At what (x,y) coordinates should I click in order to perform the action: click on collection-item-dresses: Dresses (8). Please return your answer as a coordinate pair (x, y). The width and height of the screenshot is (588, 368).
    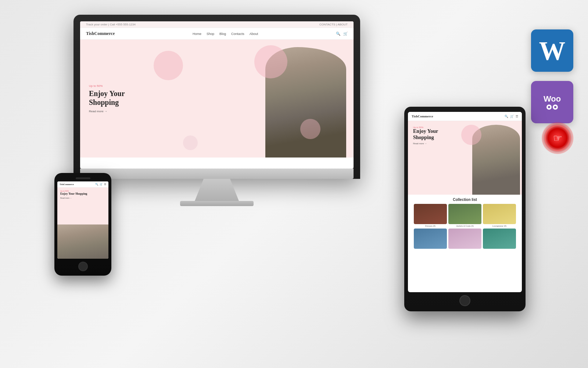
    Looking at the image, I should click on (430, 216).